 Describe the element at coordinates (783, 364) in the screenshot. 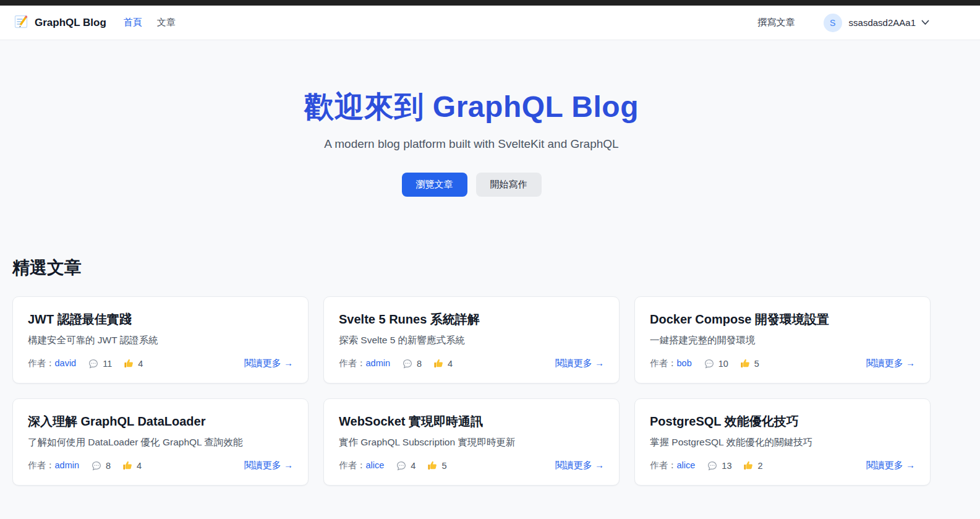

I see `post-meta: 作者：bob 10 5 閱讀更多 →` at that location.